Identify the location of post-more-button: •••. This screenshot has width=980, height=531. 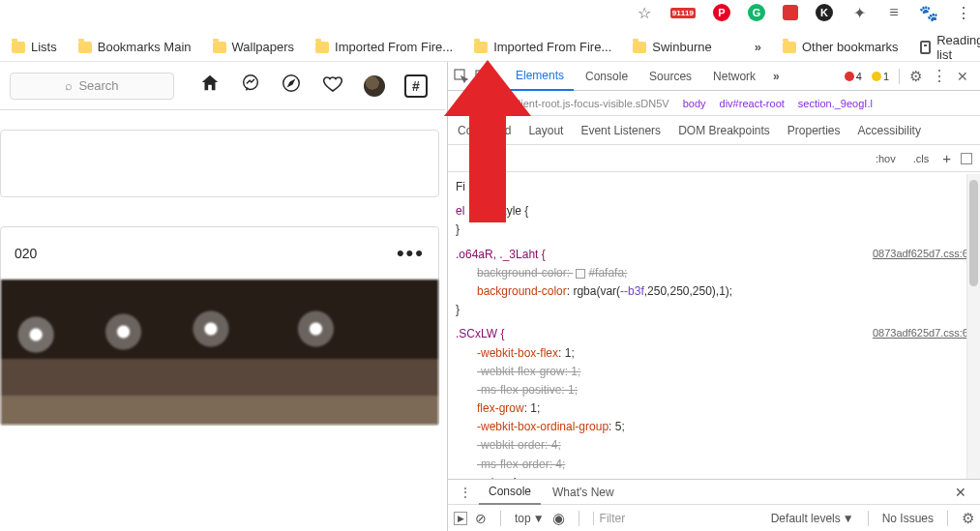
(410, 253).